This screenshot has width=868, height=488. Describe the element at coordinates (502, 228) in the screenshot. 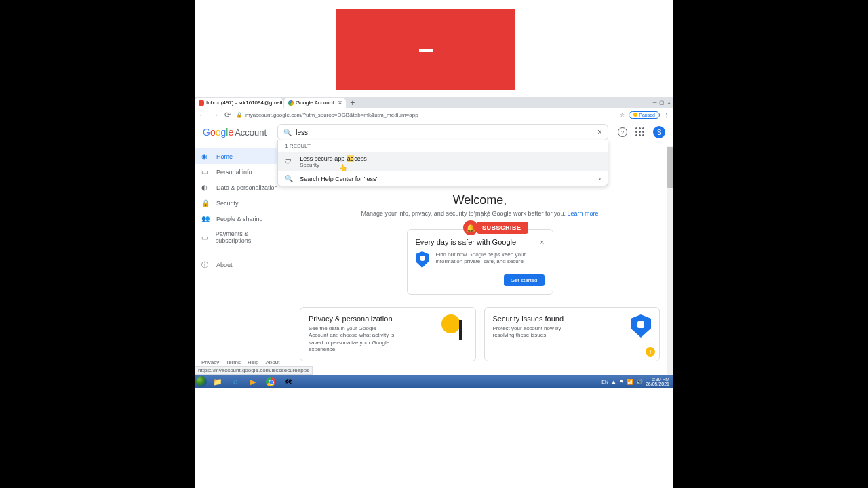

I see `subscribe-label: SUBSCRIBE` at that location.